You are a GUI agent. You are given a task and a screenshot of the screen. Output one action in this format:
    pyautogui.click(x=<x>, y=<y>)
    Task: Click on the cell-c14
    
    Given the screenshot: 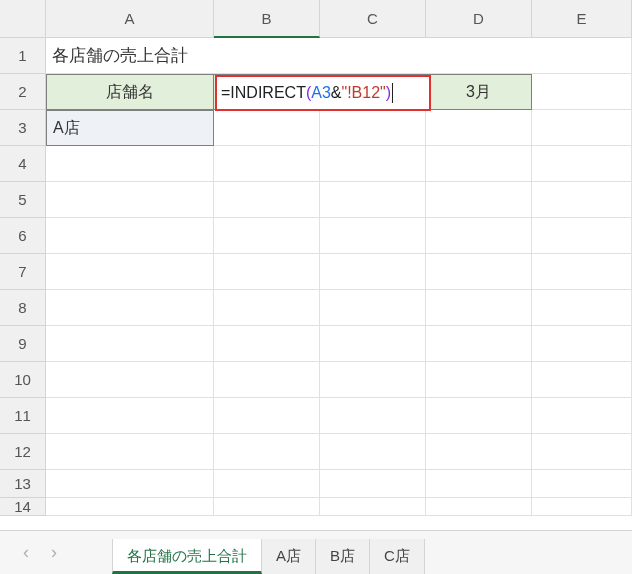 What is the action you would take?
    pyautogui.click(x=373, y=507)
    